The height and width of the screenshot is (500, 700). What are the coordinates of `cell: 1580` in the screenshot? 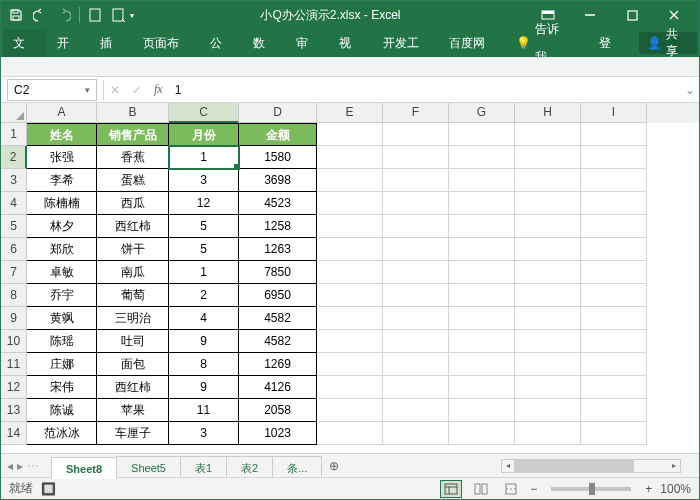 It's located at (278, 158).